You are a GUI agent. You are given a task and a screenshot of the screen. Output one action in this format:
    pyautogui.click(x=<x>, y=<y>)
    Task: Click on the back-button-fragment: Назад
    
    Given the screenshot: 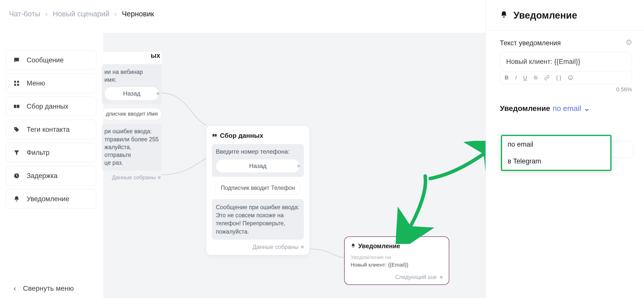 What is the action you would take?
    pyautogui.click(x=132, y=94)
    